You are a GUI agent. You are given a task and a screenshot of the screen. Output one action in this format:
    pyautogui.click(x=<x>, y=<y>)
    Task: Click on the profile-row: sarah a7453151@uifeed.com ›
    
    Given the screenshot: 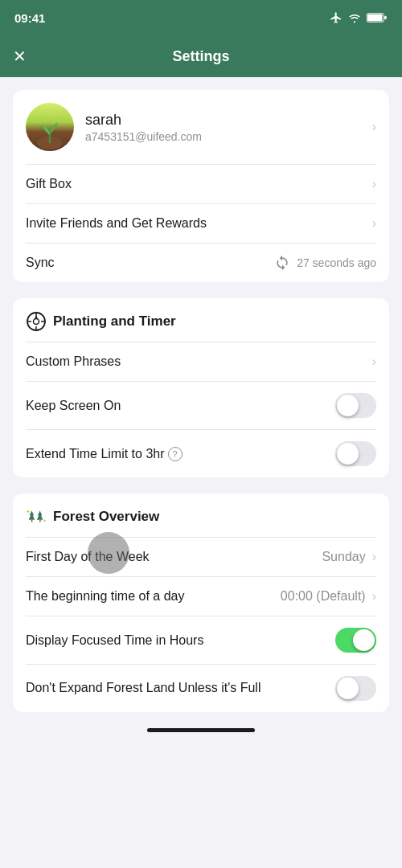 What is the action you would take?
    pyautogui.click(x=201, y=127)
    